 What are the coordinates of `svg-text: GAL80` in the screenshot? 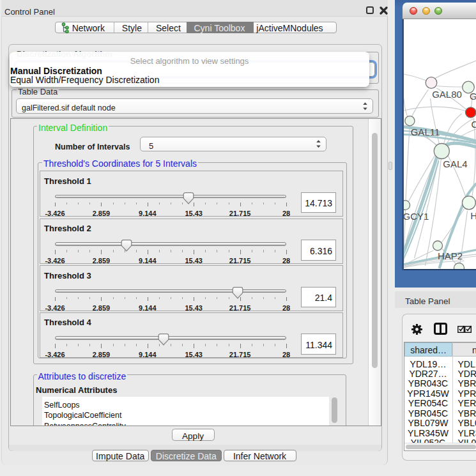 It's located at (447, 95).